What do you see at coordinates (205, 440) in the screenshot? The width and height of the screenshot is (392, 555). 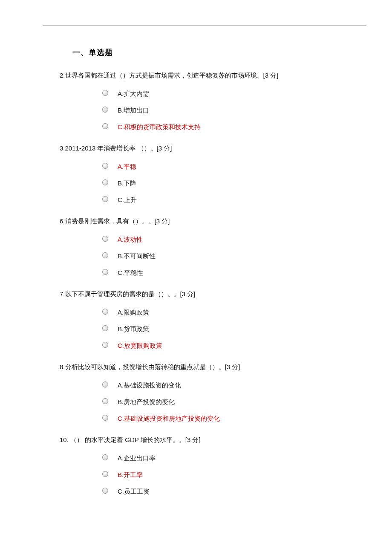 I see `question-text: 10. （） 的水平决定着 GDP 增长的水平。。[3 分]` at bounding box center [205, 440].